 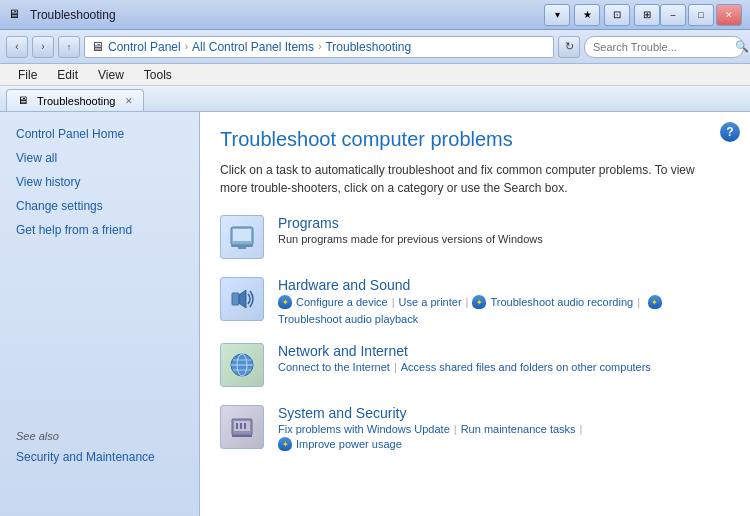 I want to click on toolbar-btn-down: ▾, so click(x=557, y=15).